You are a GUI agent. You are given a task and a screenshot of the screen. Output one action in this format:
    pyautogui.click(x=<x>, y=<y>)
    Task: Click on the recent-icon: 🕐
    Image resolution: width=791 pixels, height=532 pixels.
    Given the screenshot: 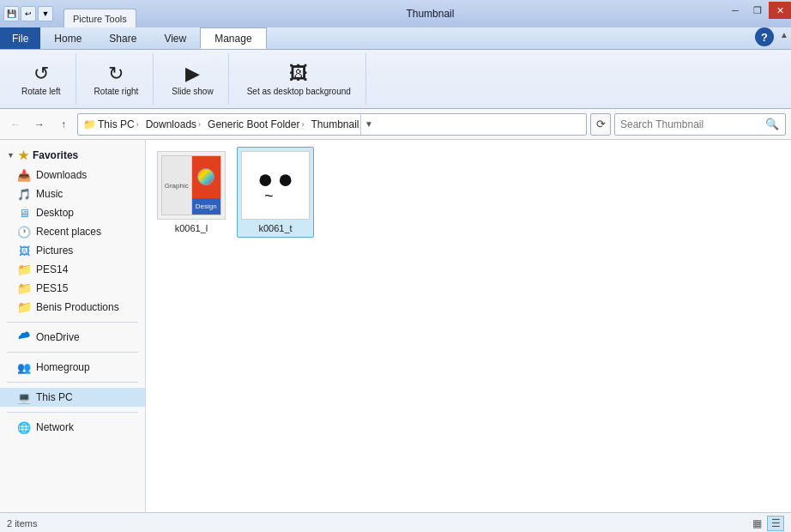 What is the action you would take?
    pyautogui.click(x=24, y=232)
    